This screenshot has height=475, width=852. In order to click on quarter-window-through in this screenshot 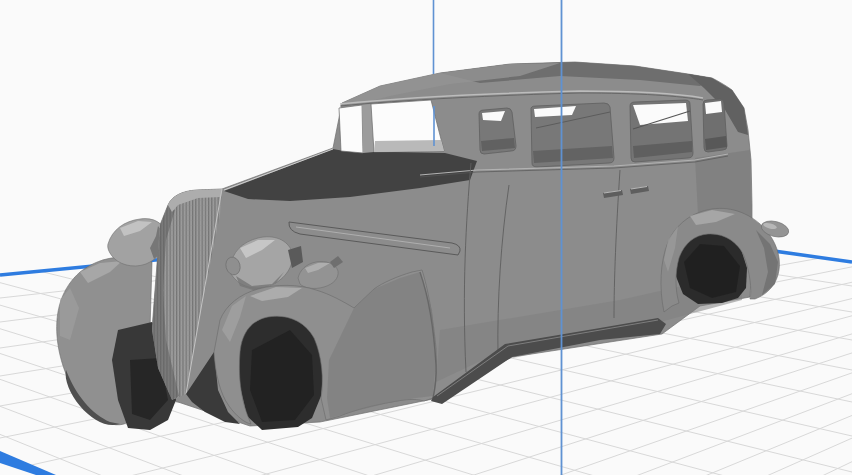, I will do `click(714, 108)`.